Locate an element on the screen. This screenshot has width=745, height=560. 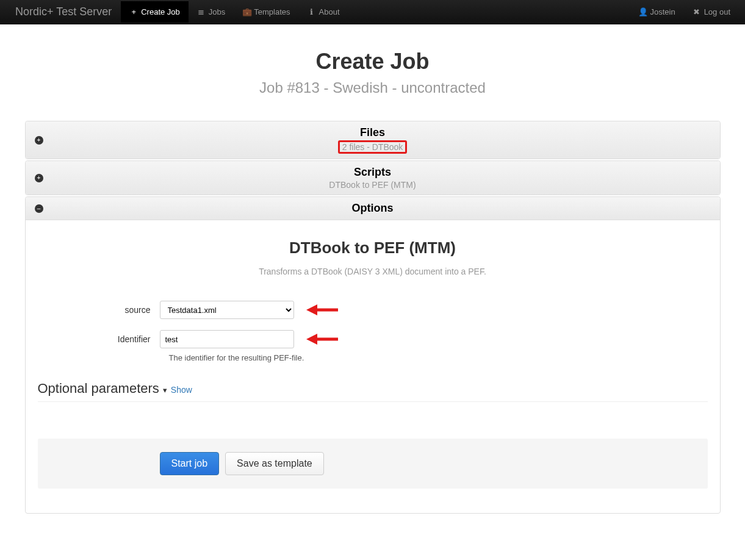
panel-options-heading: – Options is located at coordinates (373, 209).